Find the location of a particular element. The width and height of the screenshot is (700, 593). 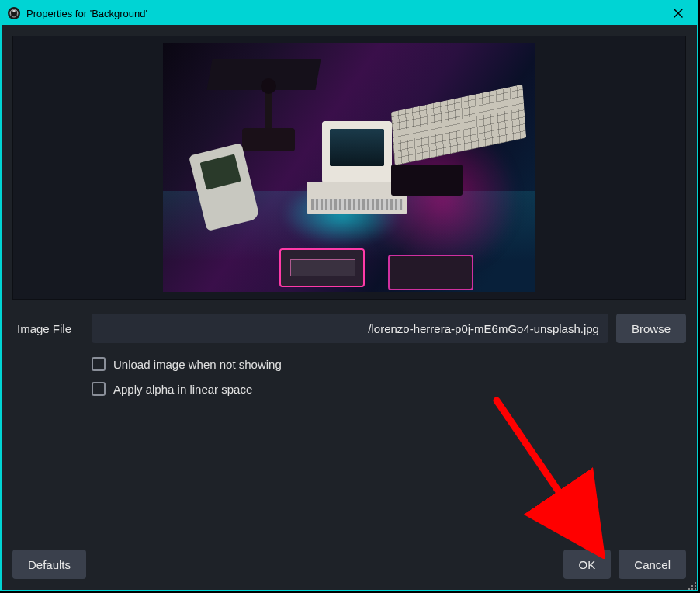

unload-image-row: Unload image when not showing is located at coordinates (389, 364).